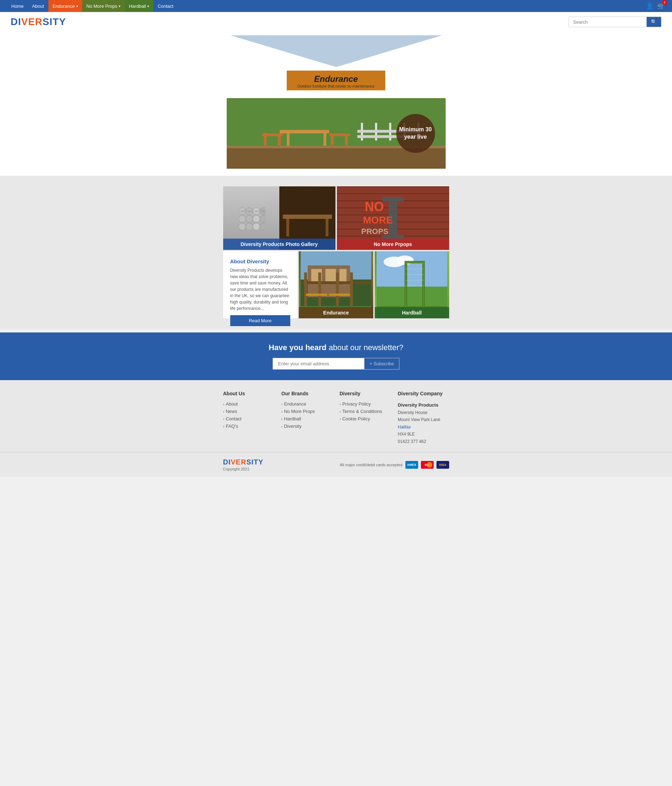 The image size is (672, 786). Describe the element at coordinates (336, 22) in the screenshot. I see `site-header: DIVERSITY 🔍` at that location.